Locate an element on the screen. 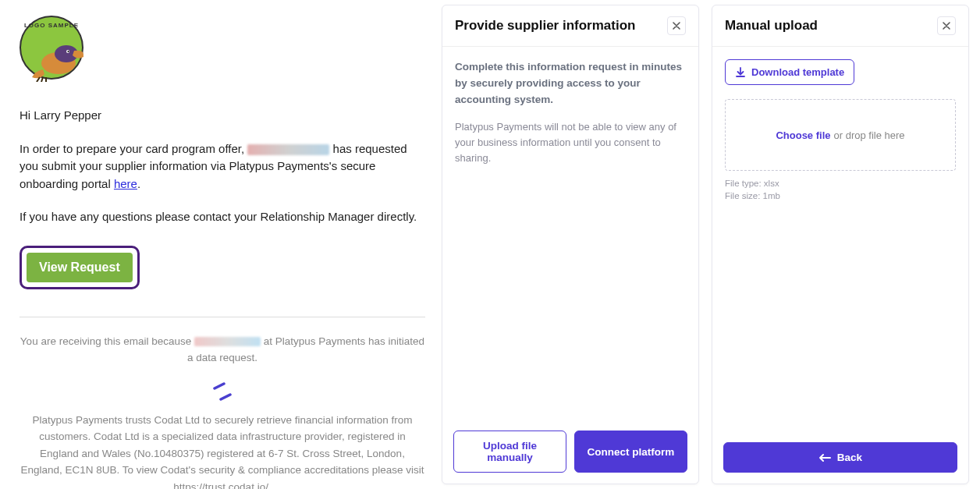 The image size is (980, 489). card-header: Provide supplier information is located at coordinates (570, 27).